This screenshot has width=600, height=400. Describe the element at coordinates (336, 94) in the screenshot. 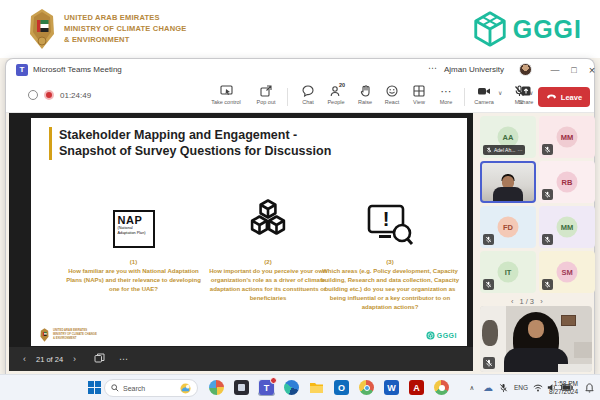

I see `people-button: 20 People` at that location.